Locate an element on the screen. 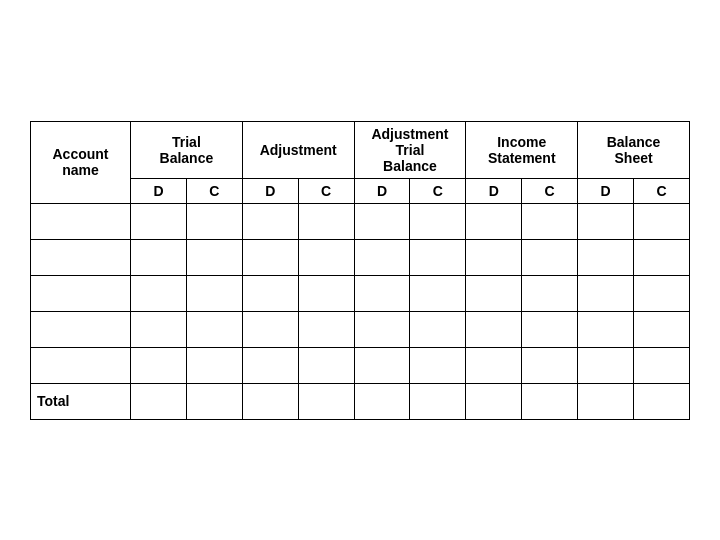 This screenshot has height=540, width=720. row3-adj-d is located at coordinates (270, 293).